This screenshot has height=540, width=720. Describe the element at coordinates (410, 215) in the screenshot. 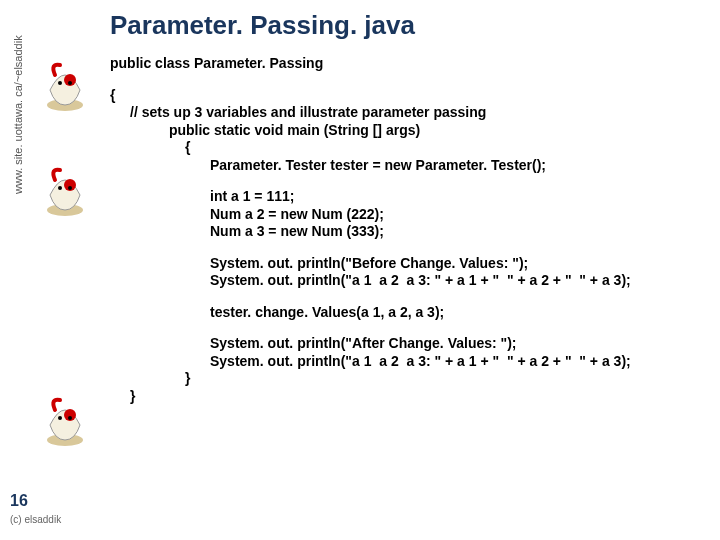

I see `code-line: Num a 2 = new Num (222);` at that location.